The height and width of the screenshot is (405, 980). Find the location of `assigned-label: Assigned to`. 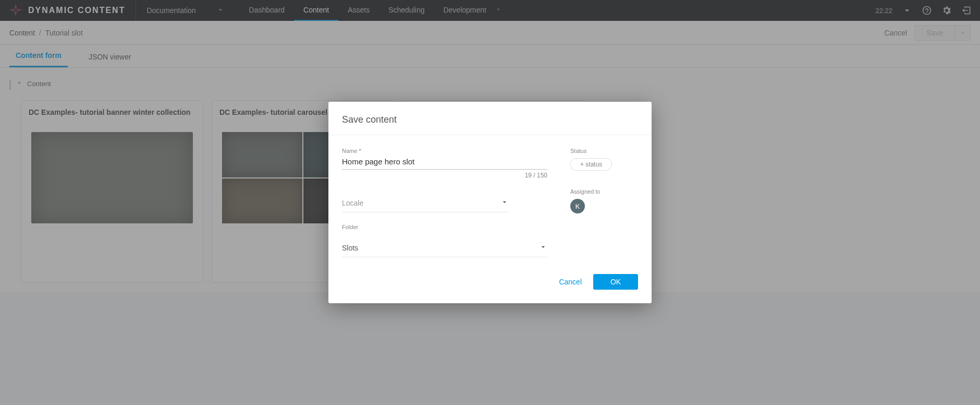

assigned-label: Assigned to is located at coordinates (604, 192).